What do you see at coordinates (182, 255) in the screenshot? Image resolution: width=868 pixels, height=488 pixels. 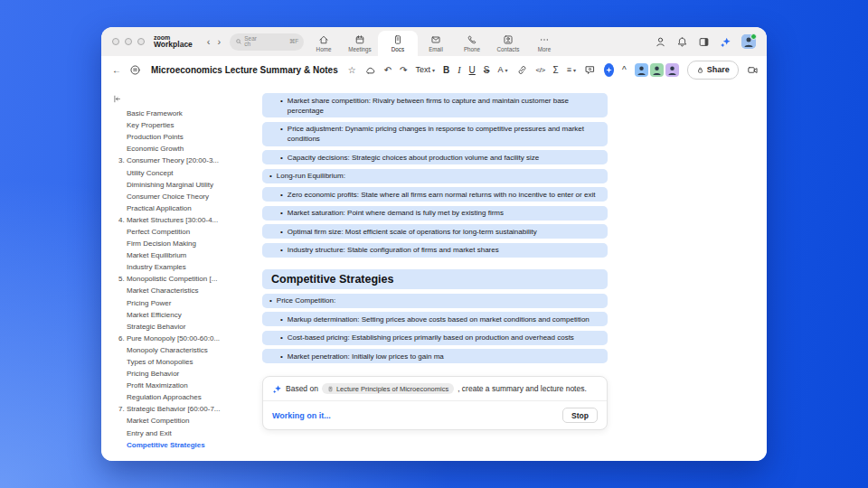 I see `outline-item: Market Equilibrium` at bounding box center [182, 255].